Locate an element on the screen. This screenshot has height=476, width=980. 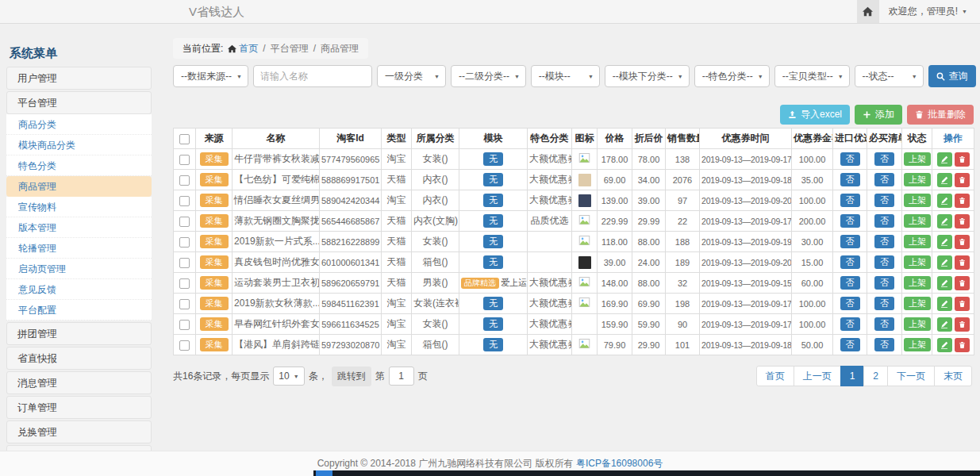
filter-select-6: --特色分类--▼ is located at coordinates (732, 76).